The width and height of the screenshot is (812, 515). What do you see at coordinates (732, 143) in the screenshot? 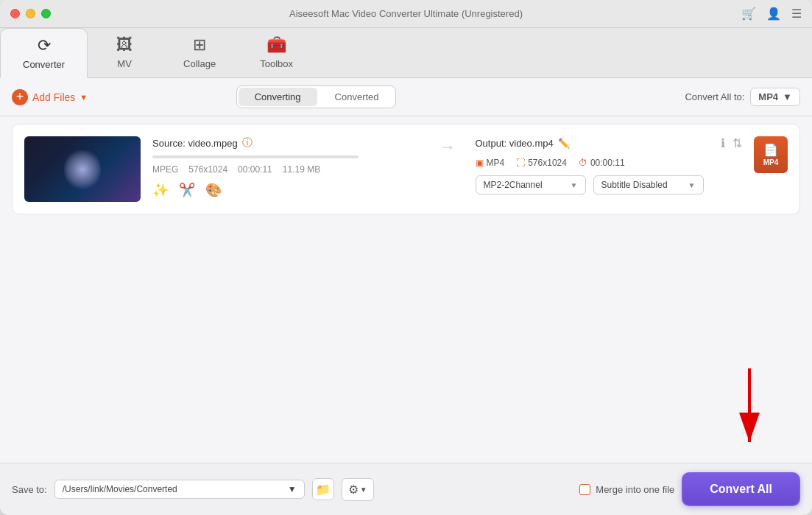
I see `output-actions: ℹ ⇅` at bounding box center [732, 143].